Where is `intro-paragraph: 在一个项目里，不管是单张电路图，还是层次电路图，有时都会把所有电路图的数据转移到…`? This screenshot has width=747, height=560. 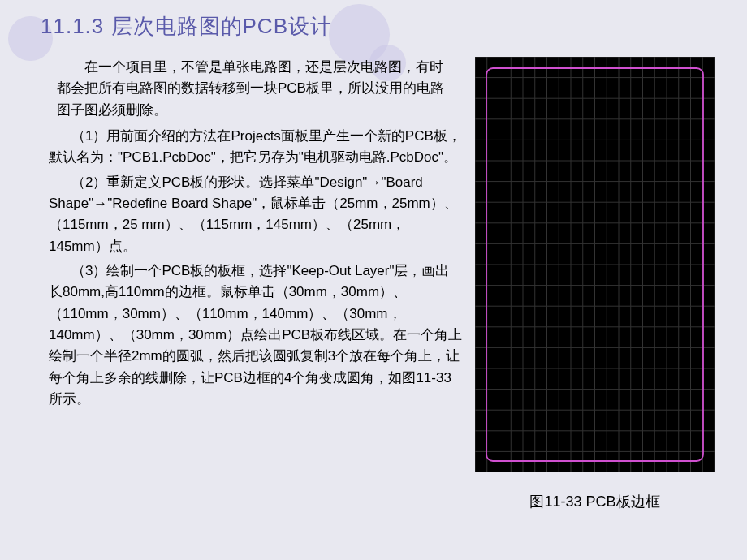
intro-paragraph: 在一个项目里，不管是单张电路图，还是层次电路图，有时都会把所有电路图的数据转移到… is located at coordinates (252, 89).